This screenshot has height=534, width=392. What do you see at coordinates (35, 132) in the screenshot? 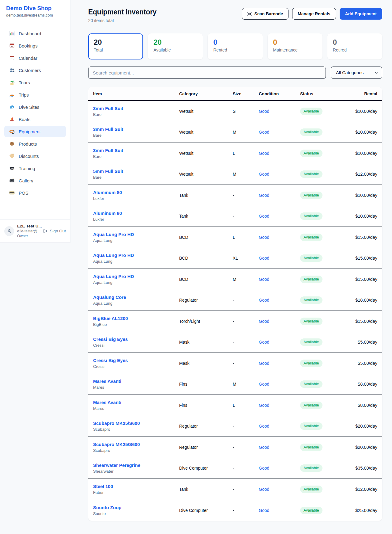
I see `sidebar-item-equipment: Equipment` at bounding box center [35, 132].